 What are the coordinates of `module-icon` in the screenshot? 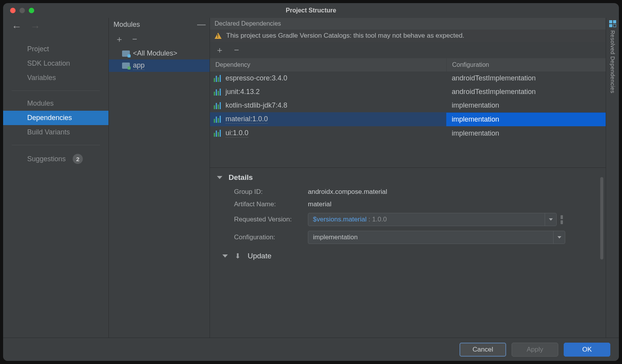 It's located at (126, 66).